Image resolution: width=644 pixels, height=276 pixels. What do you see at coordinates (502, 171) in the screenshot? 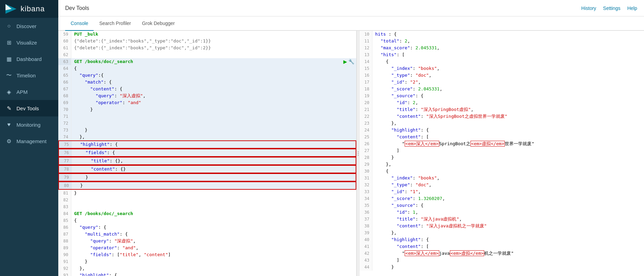
I see `table-row: 30 {` at bounding box center [502, 171].